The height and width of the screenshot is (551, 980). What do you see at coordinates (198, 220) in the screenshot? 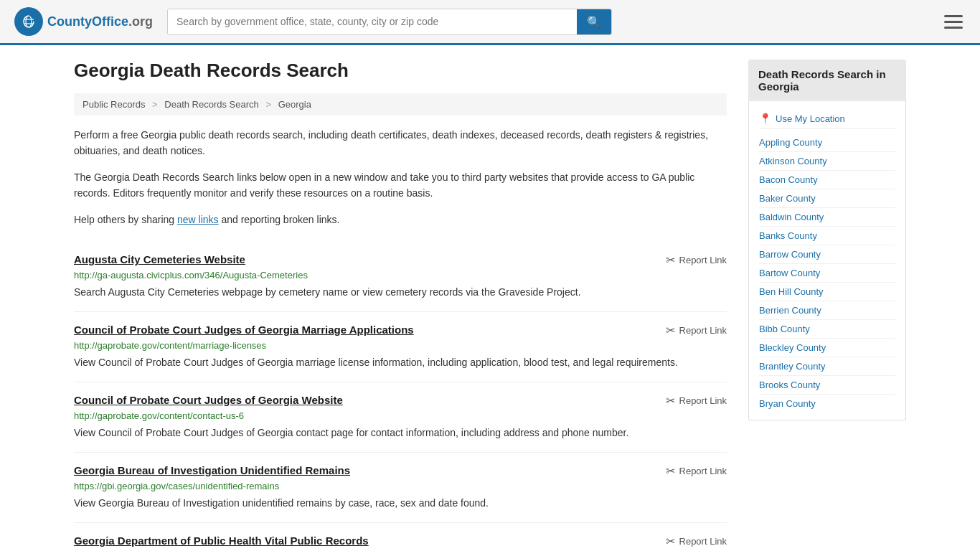
I see `new-links-link: new links` at bounding box center [198, 220].